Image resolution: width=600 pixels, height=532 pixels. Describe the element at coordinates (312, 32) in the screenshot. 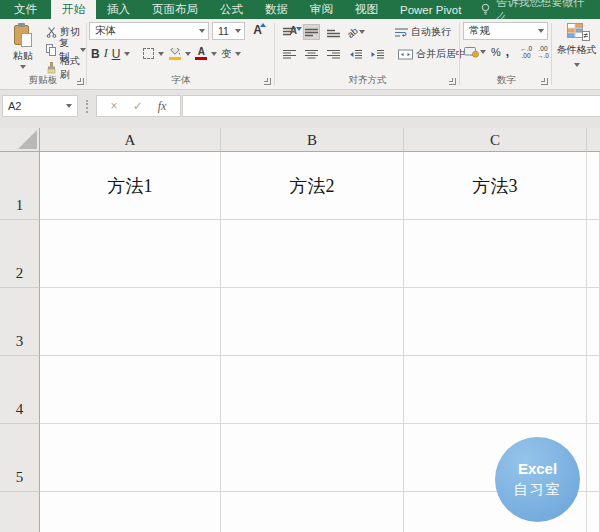

I see `align-middle-button` at that location.